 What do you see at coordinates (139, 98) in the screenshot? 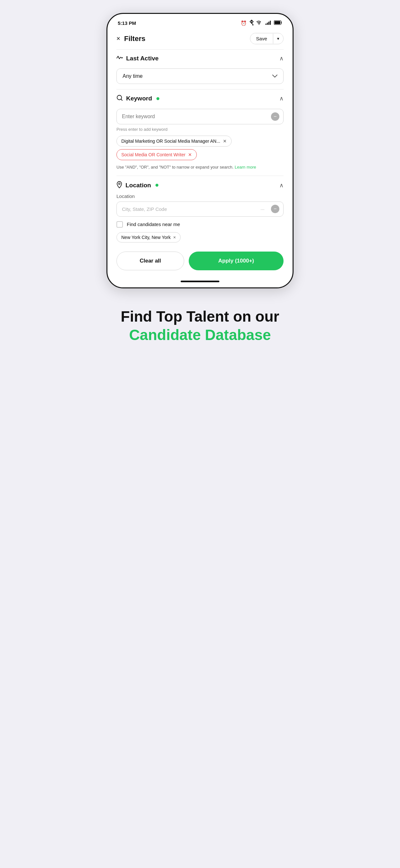
I see `keyword-title: Keyword` at bounding box center [139, 98].